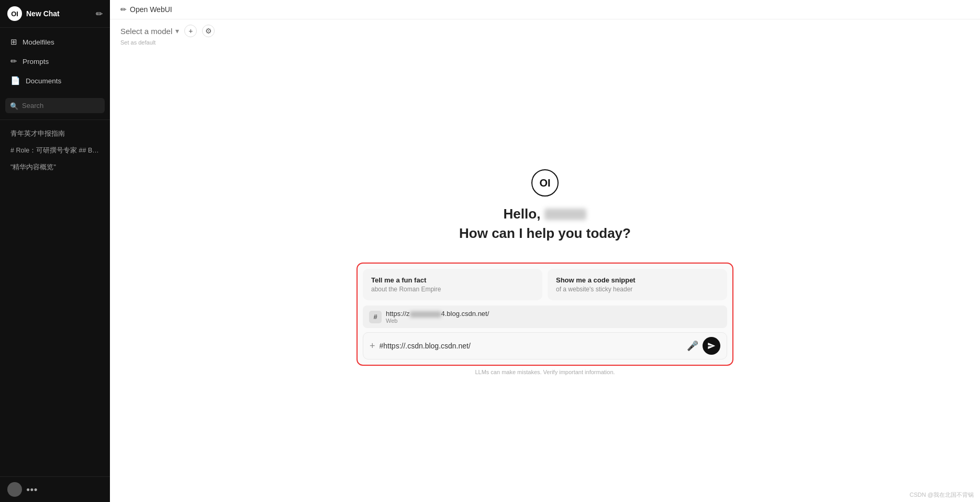  Describe the element at coordinates (452, 280) in the screenshot. I see `suggestion-card-1-title: Tell me a fun fact` at that location.